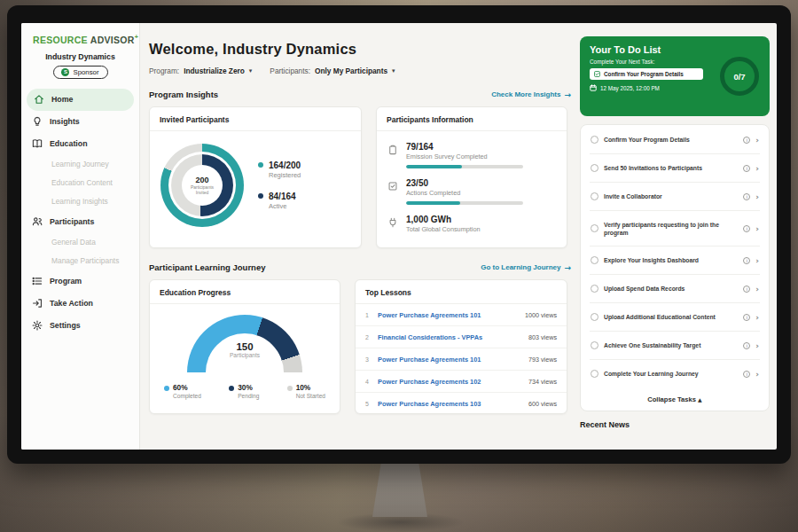  I want to click on todo-task-row: Upload Additional Educational Content i …, so click(675, 317).